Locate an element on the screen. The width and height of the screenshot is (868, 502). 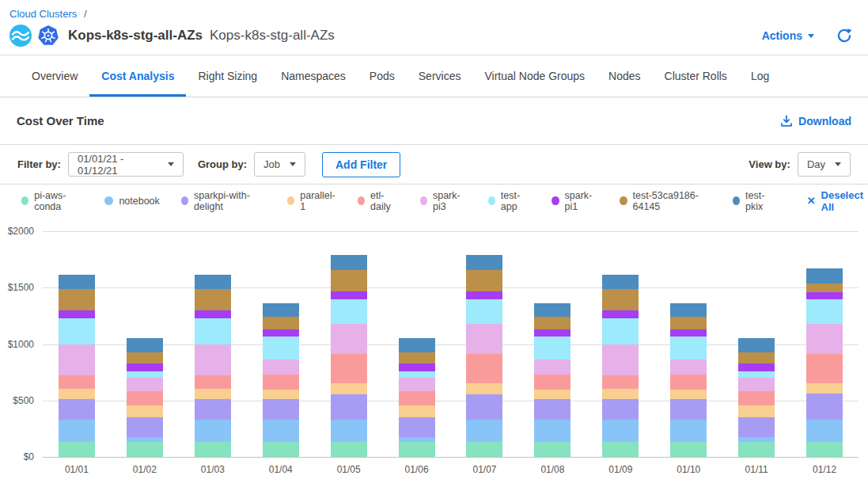
legend-item-test-app: test-app is located at coordinates (510, 201).